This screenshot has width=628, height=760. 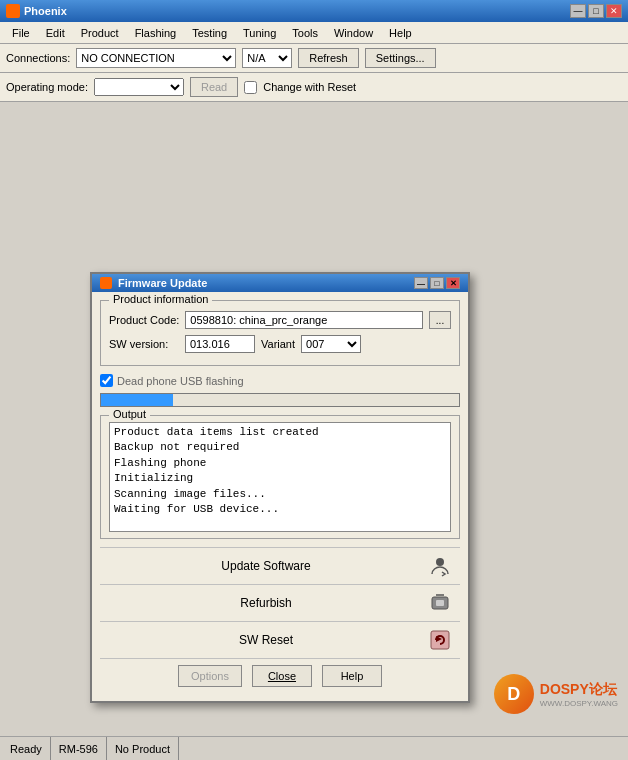 I want to click on na-select: N/A, so click(x=267, y=58).